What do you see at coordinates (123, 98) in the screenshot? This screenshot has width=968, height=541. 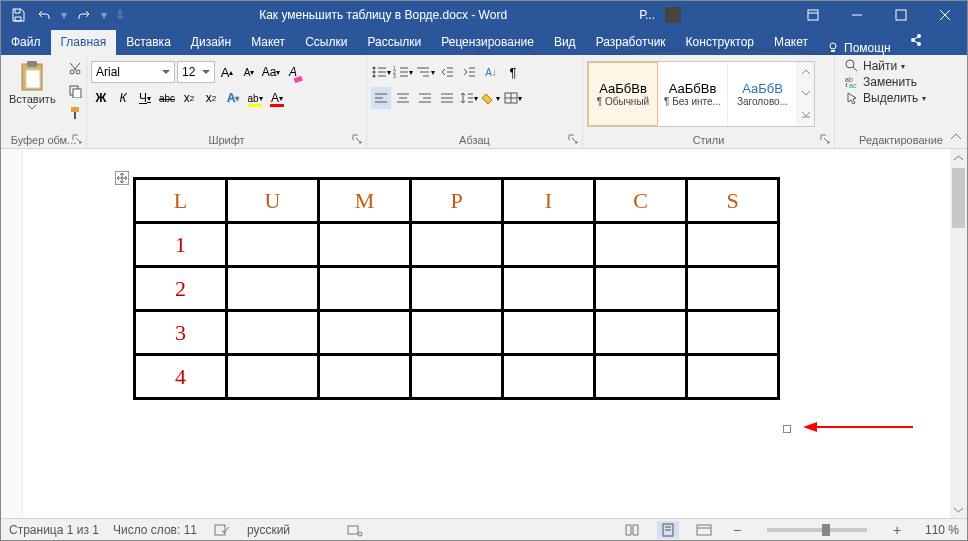 I see `italic-button: К` at bounding box center [123, 98].